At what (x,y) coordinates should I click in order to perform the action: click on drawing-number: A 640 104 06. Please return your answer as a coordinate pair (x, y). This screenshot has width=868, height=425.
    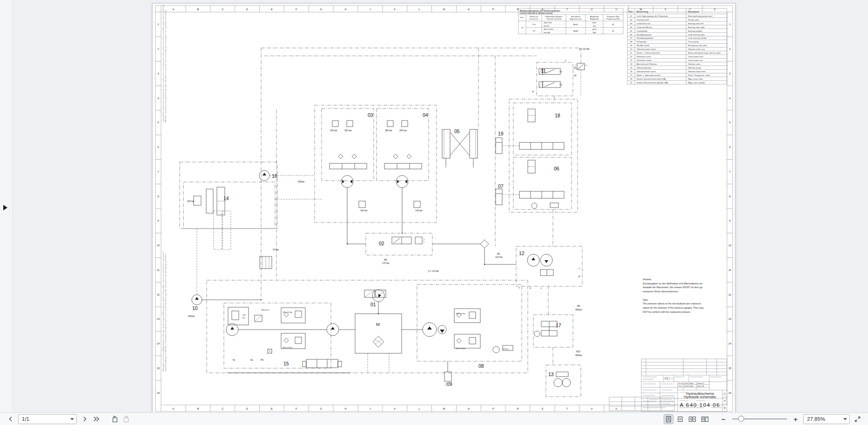
    Looking at the image, I should click on (700, 405).